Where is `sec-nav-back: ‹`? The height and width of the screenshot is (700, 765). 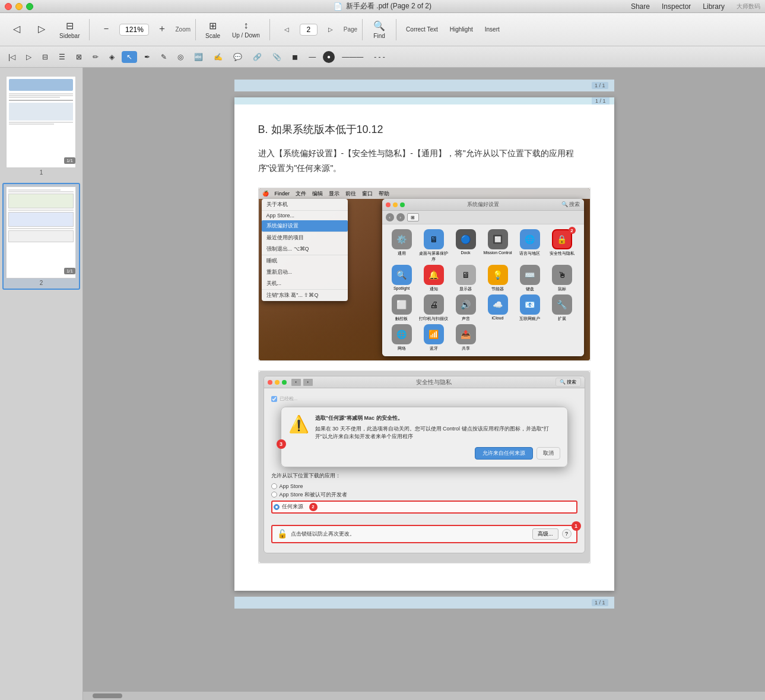
sec-nav-back: ‹ is located at coordinates (296, 382).